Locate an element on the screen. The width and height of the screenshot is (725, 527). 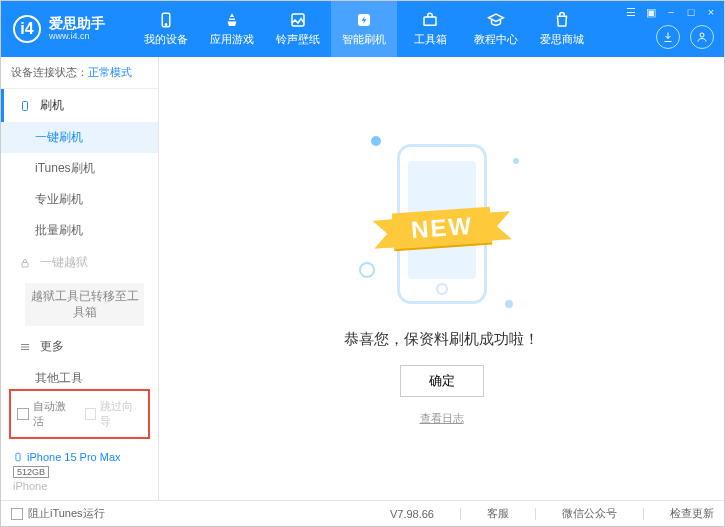
checkbox-label: 自动激活 is located at coordinates (54, 414).